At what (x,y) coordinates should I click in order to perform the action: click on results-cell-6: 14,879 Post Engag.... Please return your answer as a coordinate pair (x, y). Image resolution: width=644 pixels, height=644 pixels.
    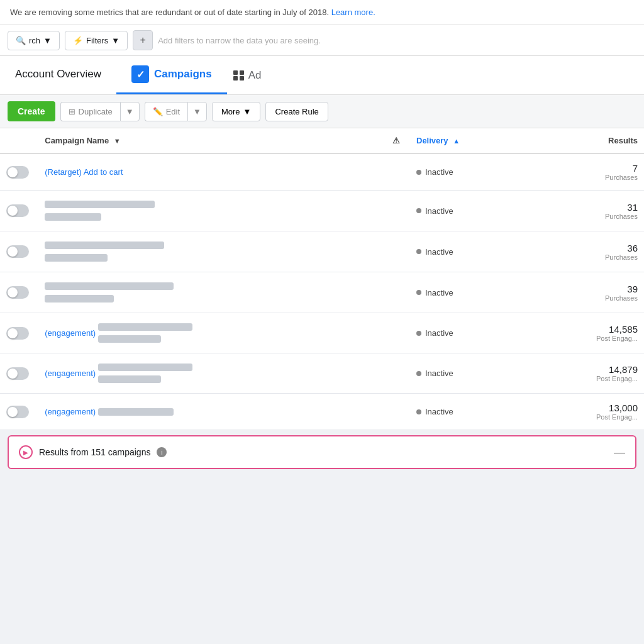
    Looking at the image, I should click on (602, 374).